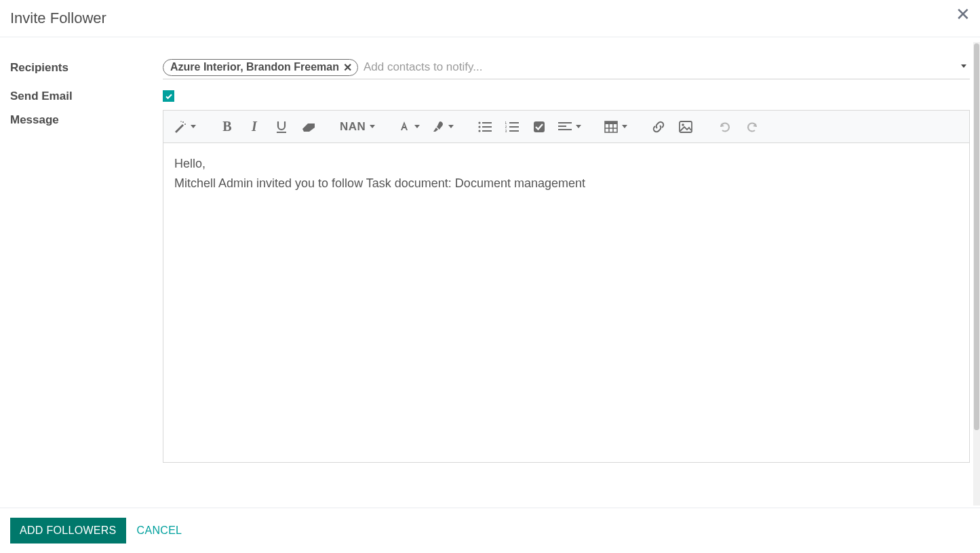  Describe the element at coordinates (539, 127) in the screenshot. I see `checklist-button` at that location.